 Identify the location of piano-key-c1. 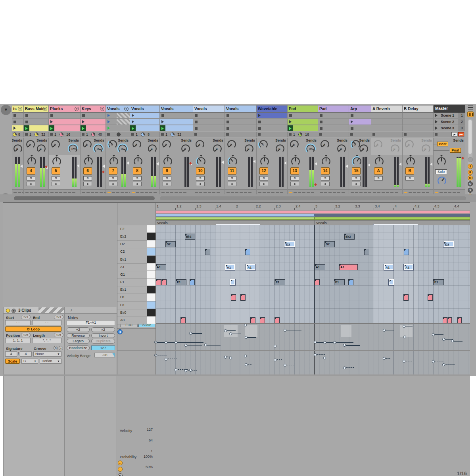
(151, 305).